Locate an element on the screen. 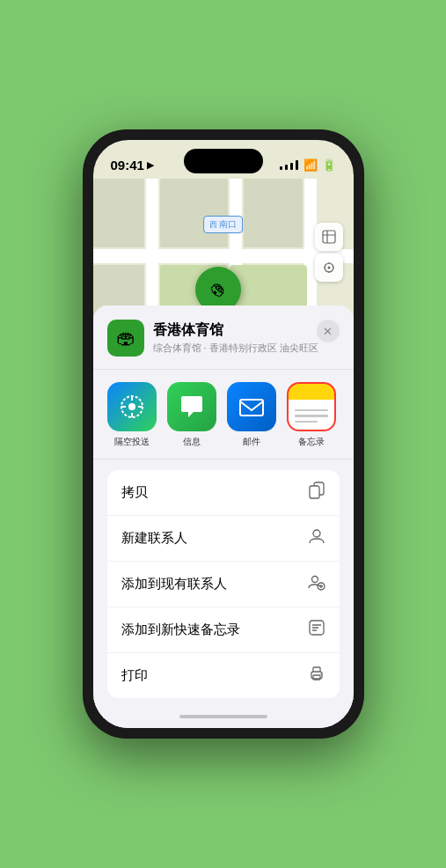 Image resolution: width=446 pixels, height=868 pixels. close-icon: ✕ is located at coordinates (327, 331).